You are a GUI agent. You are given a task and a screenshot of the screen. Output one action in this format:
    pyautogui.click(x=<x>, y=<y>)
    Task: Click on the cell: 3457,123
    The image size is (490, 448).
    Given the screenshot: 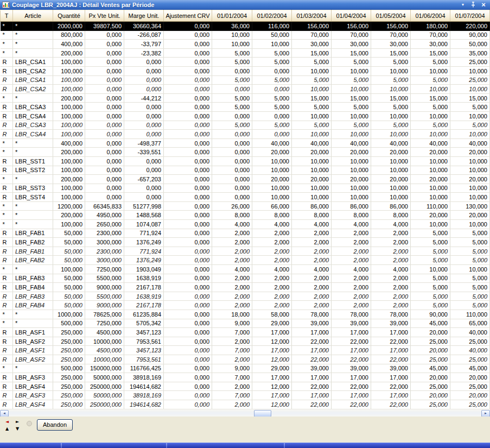 What is the action you would take?
    pyautogui.click(x=144, y=351)
    